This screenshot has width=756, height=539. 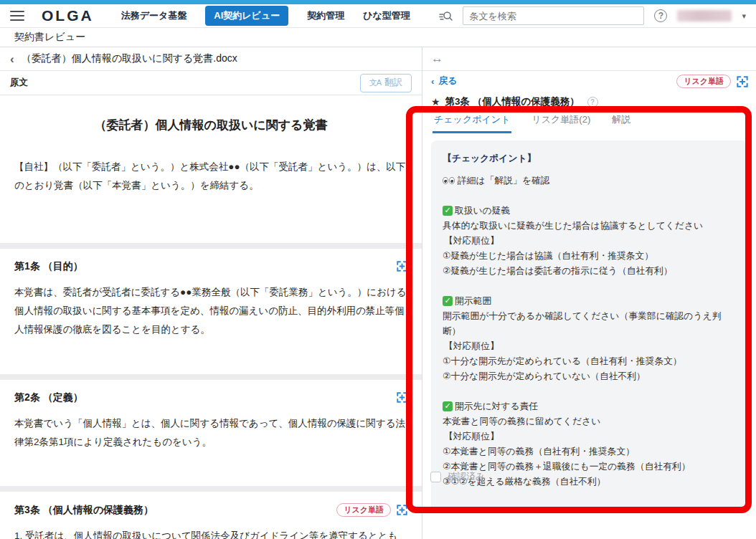 What do you see at coordinates (590, 271) in the screenshot?
I see `rank-option: ②疑義が生じた場合は委託者の指示に従う（自社有利）` at bounding box center [590, 271].